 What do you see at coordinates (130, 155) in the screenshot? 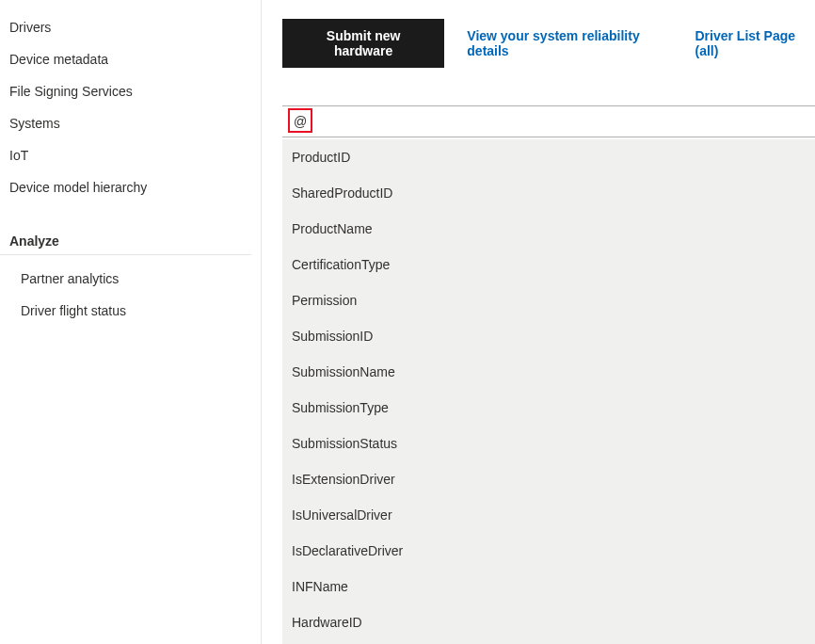
I see `sidebar-item-iot: IoT` at bounding box center [130, 155].